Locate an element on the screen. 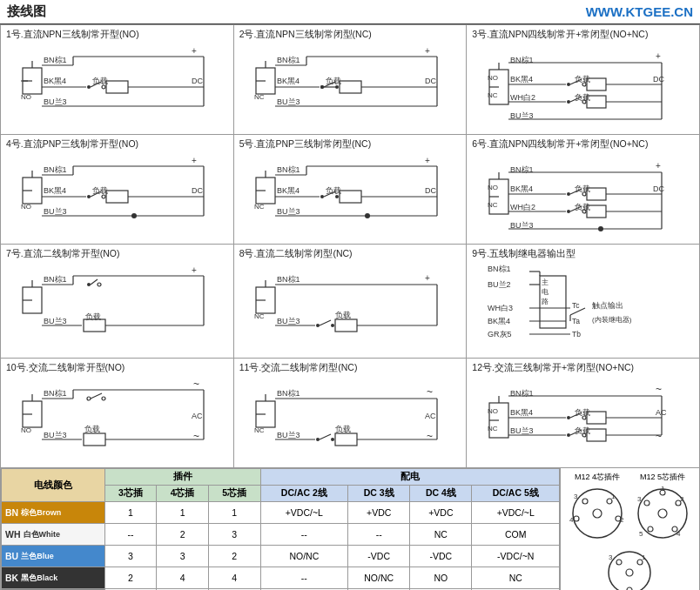 The image size is (700, 590). diagram-10-svg: BN棕1 ~ AC BU兰3 负载 NO ~ is located at coordinates (117, 414).